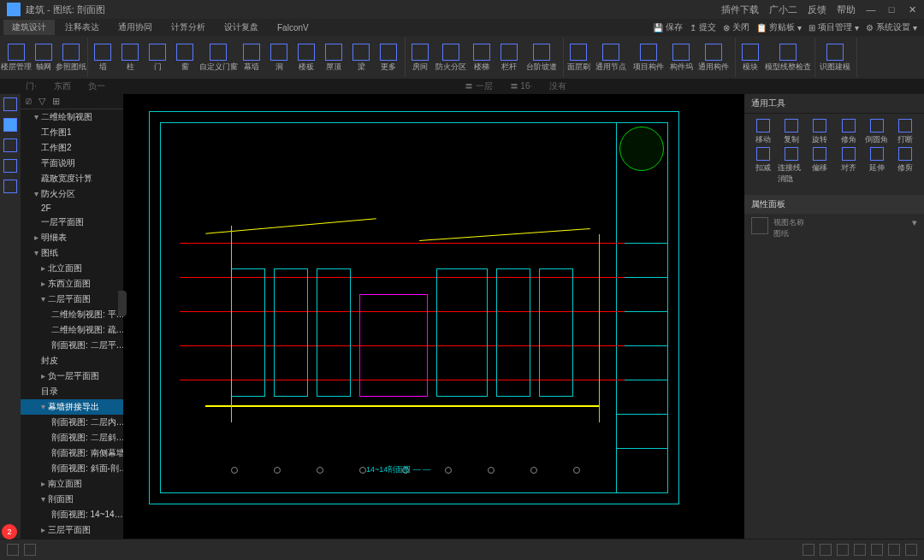 This screenshot has height=560, width=924. I want to click on tree-item: 工作图2, so click(72, 148).